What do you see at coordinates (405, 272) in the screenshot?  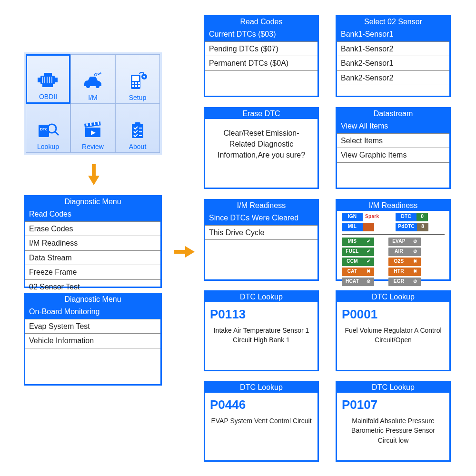 I see `status-badge: HTR ✖` at bounding box center [405, 272].